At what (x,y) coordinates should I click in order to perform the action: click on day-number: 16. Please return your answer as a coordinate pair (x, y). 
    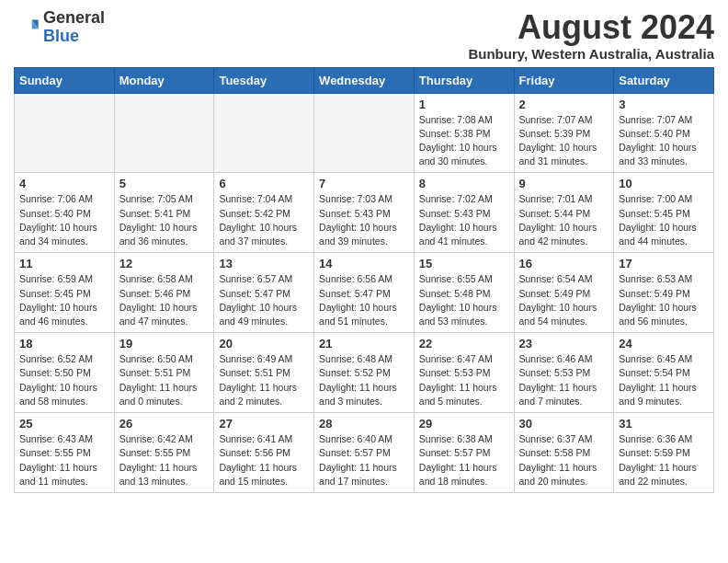
    Looking at the image, I should click on (564, 263).